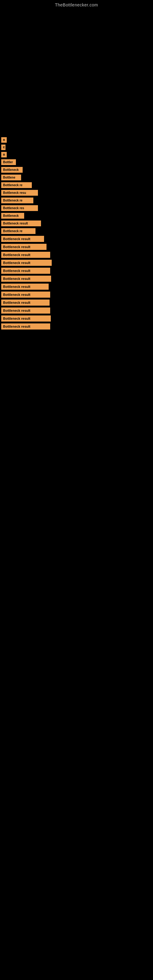 The image size is (153, 980). Describe the element at coordinates (76, 71) in the screenshot. I see `top-spacer` at that location.